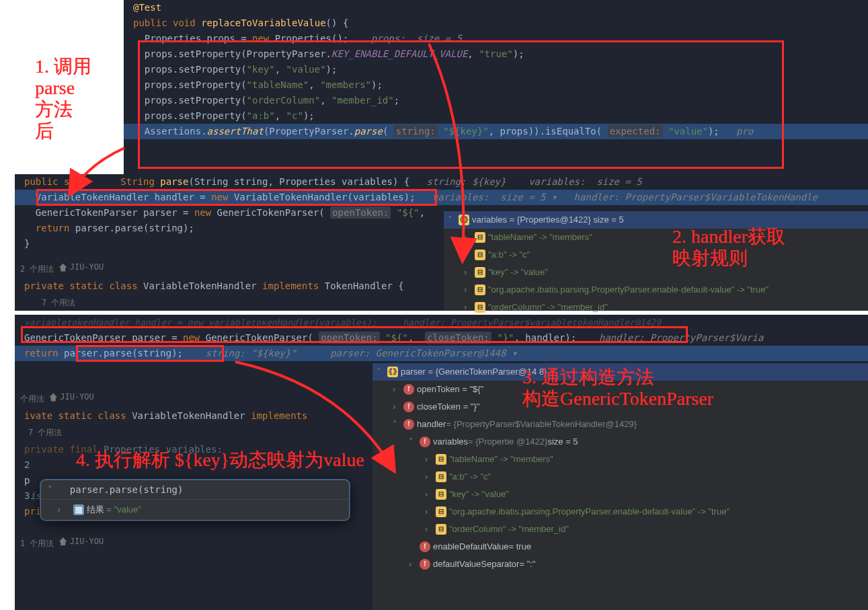 This screenshot has width=868, height=610. I want to click on debug-tree-row: ˅⦃⦄variables = {Properties@1422} size = …, so click(656, 220).